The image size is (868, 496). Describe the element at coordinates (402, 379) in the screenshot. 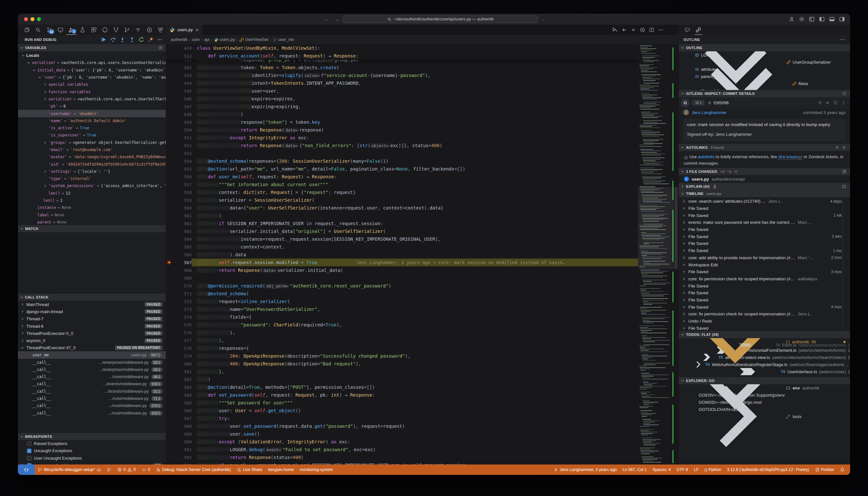

I see `code-line-582: 582····)` at that location.